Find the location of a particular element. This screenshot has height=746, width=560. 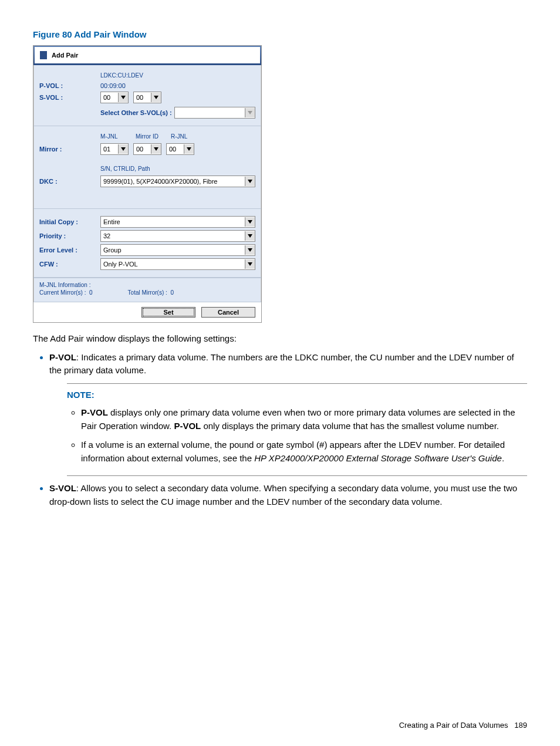

mirror-headers: M-JNL Mirror ID R-JNL is located at coordinates (153, 136).